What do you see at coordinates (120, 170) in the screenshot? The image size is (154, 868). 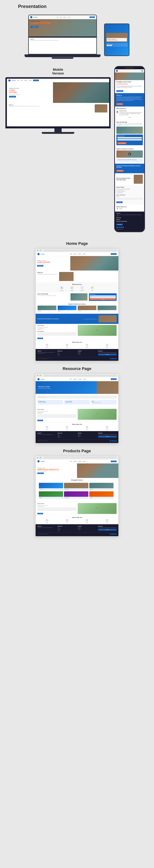 I see `phone-trusted-btn: GET STARTED` at bounding box center [120, 170].